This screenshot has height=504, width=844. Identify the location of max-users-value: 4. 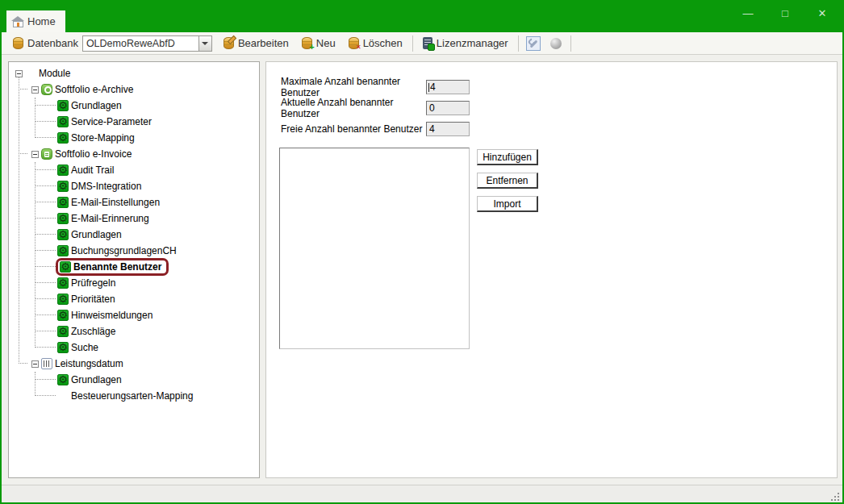
(432, 87).